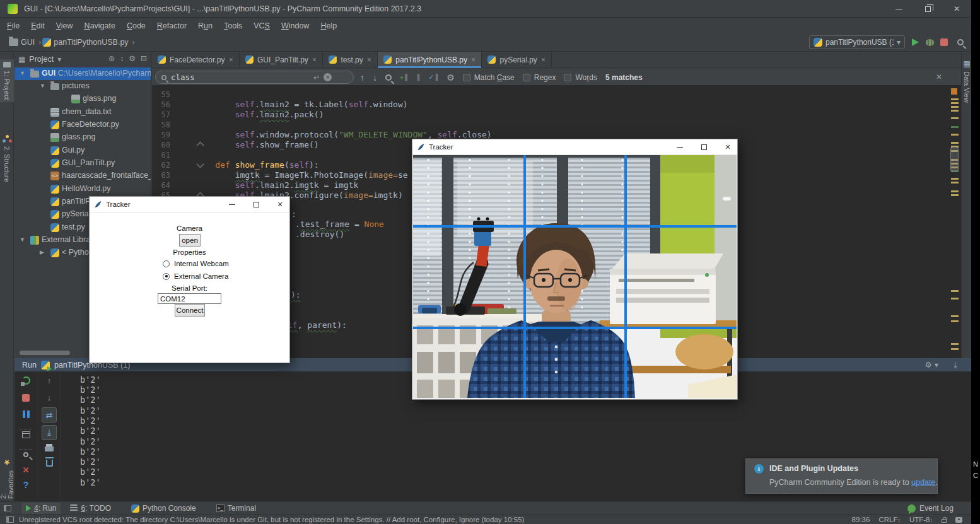 The image size is (980, 524). Describe the element at coordinates (7, 159) in the screenshot. I see `sidebar-tab-structure: 2: Structure` at that location.